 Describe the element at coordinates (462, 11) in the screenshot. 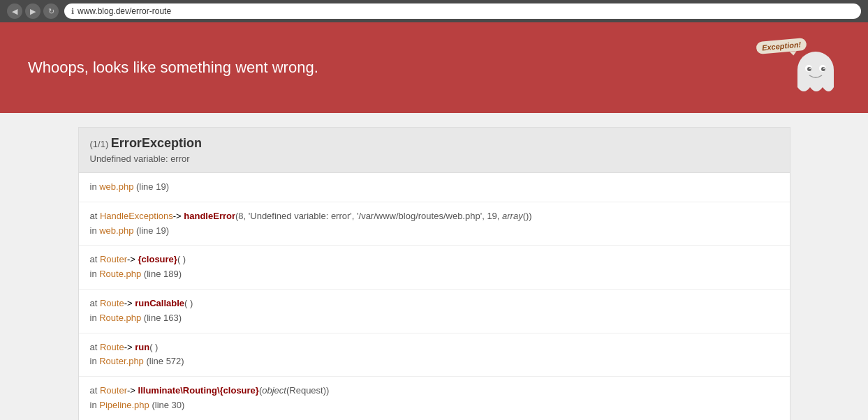

I see `address-bar: ℹ www.blog.dev/error-route` at that location.